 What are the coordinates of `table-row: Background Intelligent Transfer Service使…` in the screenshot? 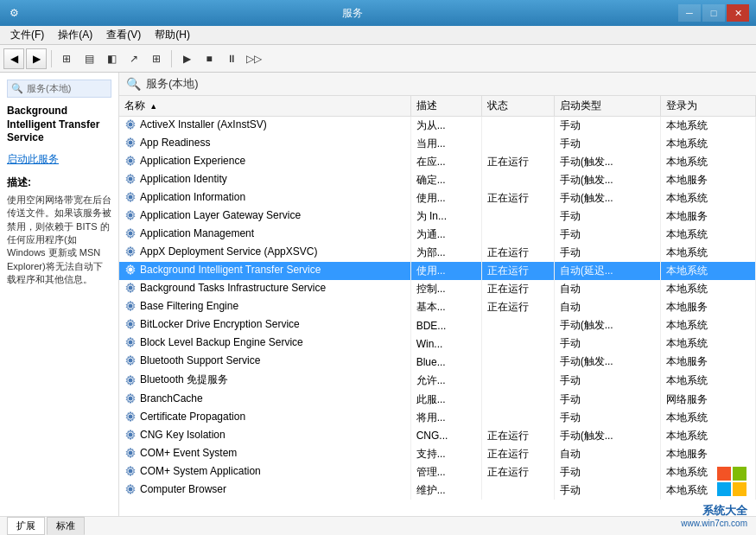 It's located at (437, 271).